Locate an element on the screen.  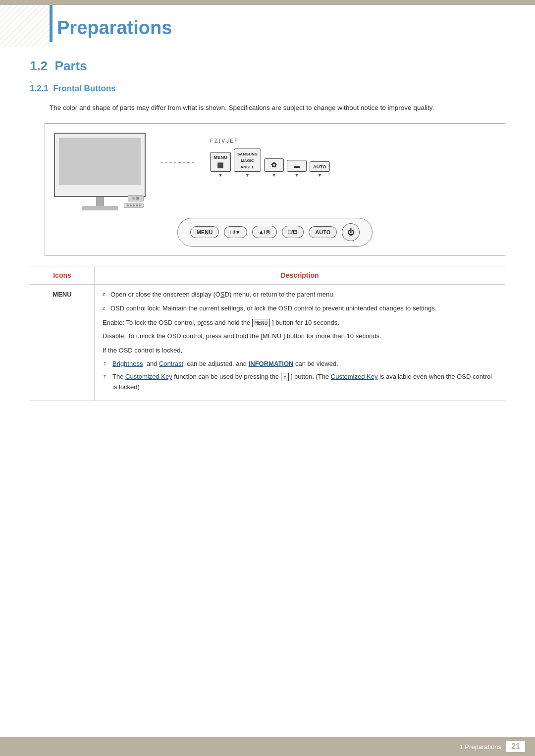
desc-if-locked: If the OSD control is locked, is located at coordinates (300, 351).